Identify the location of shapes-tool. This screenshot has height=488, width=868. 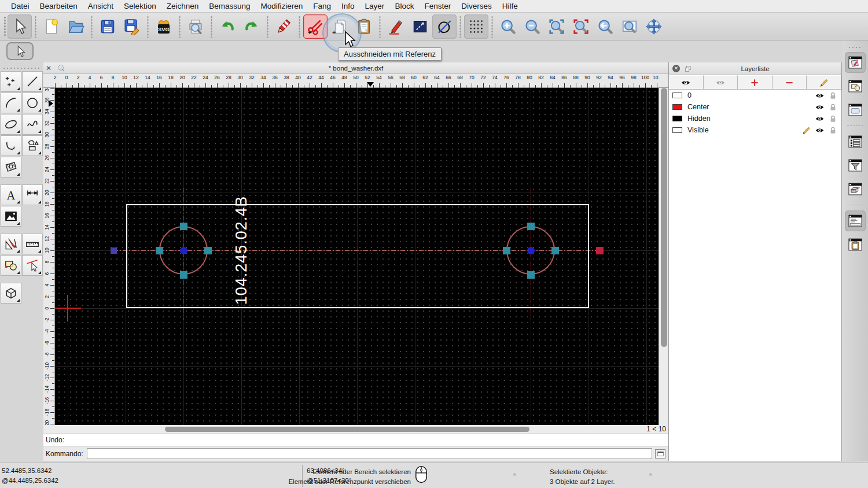
(32, 146).